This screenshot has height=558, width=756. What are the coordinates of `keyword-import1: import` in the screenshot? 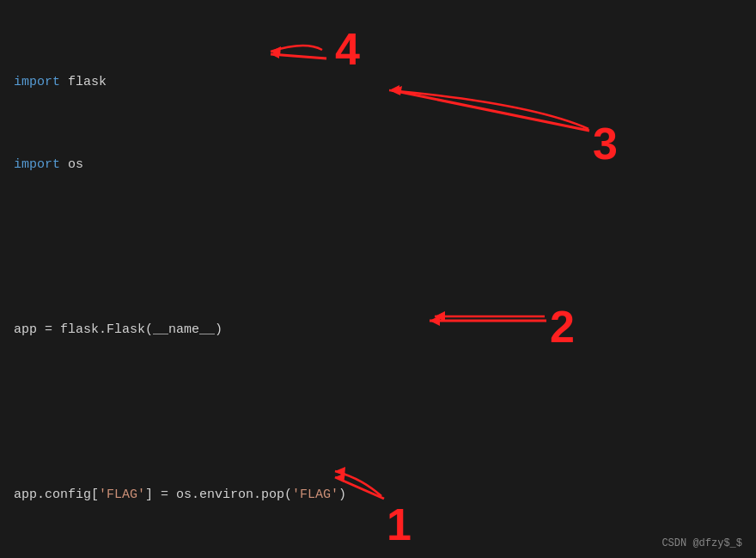 It's located at (37, 83).